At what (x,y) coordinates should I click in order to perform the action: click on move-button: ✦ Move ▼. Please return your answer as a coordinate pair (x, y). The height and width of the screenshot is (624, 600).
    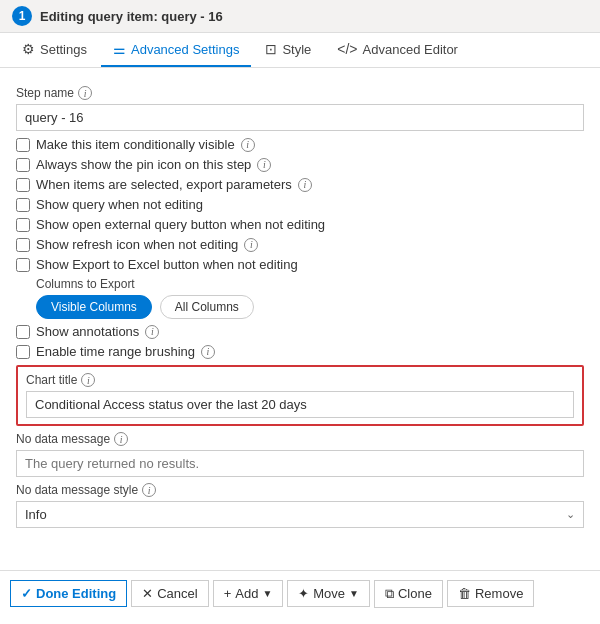
    Looking at the image, I should click on (328, 594).